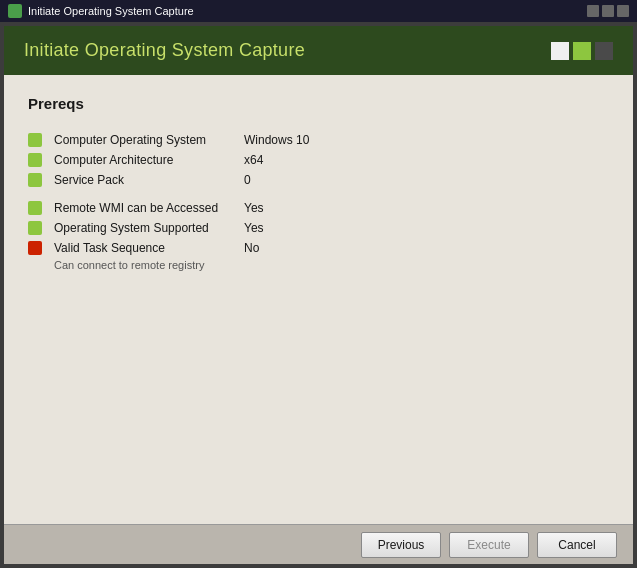 The height and width of the screenshot is (568, 637). Describe the element at coordinates (318, 104) in the screenshot. I see `section-title: Prereqs` at that location.